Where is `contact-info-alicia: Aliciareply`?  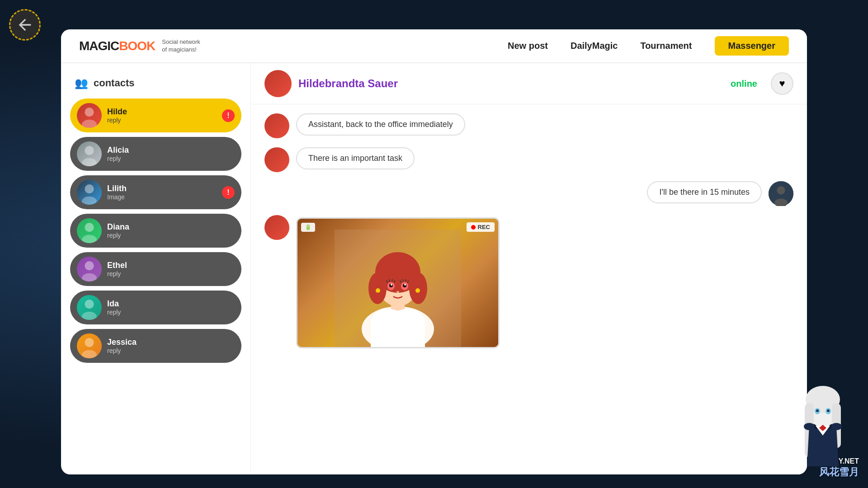
contact-info-alicia: Aliciareply is located at coordinates (118, 154).